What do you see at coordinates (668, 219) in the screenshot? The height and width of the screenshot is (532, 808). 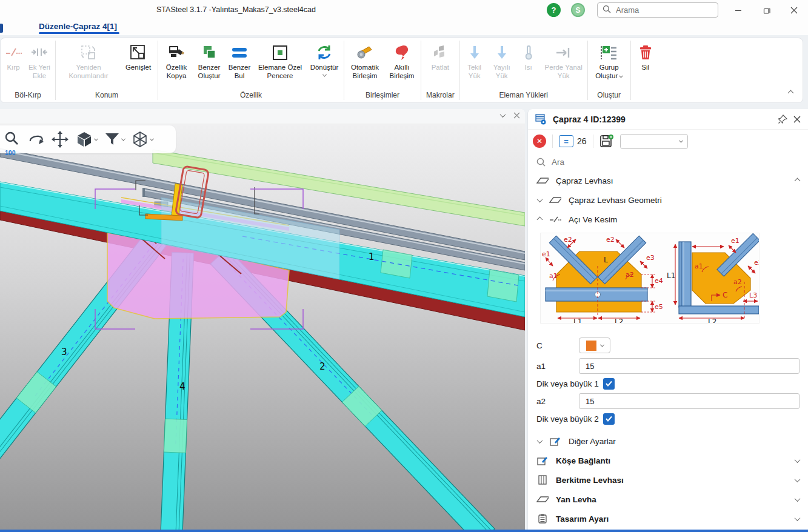 I see `tree-item-aci-ve-kesim: Açı Ve Kesim` at bounding box center [668, 219].